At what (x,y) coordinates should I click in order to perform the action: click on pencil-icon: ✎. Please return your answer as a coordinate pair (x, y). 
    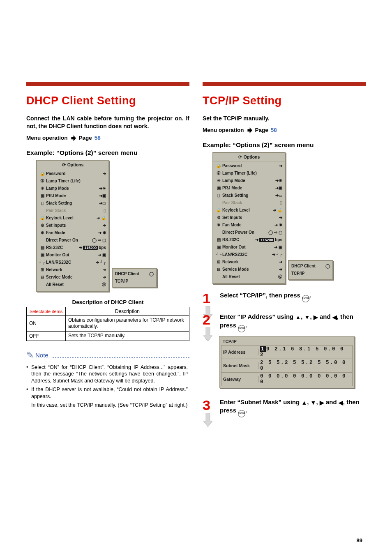
    Looking at the image, I should click on (30, 355).